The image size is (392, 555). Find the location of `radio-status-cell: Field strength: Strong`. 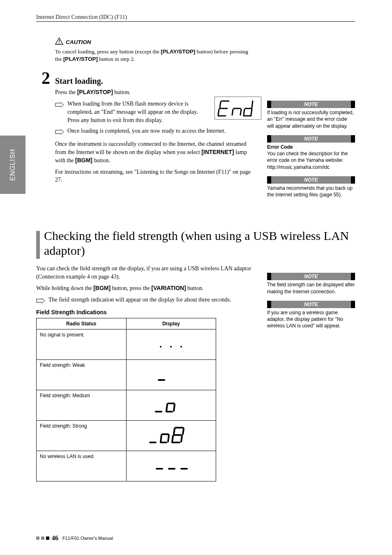

radio-status-cell: Field strength: Strong is located at coordinates (81, 435).